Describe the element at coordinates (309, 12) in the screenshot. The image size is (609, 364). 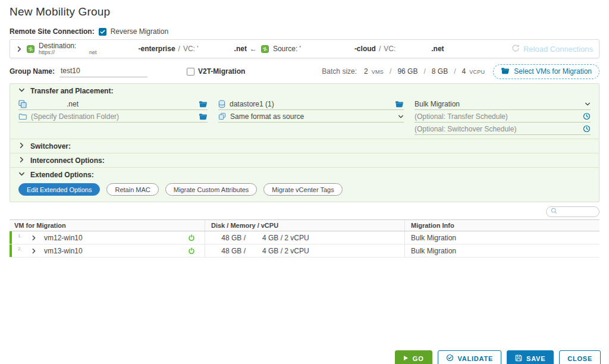
I see `page-title: New Mobility Group` at that location.